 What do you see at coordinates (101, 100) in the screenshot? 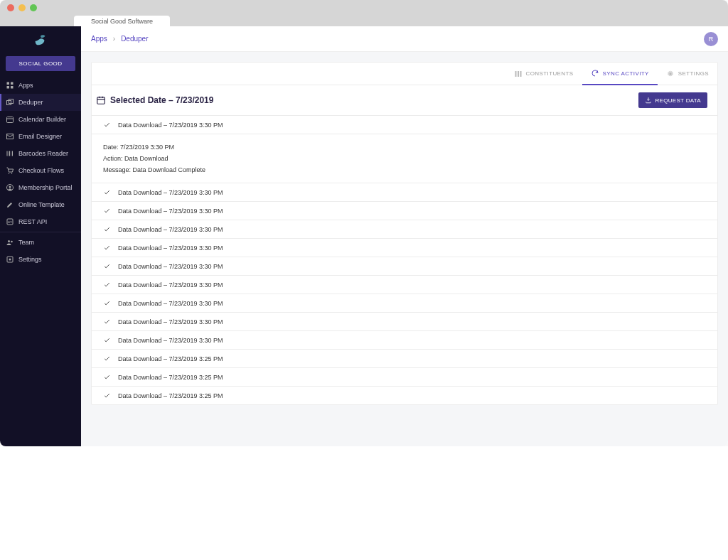
I see `calendar-icon` at bounding box center [101, 100].